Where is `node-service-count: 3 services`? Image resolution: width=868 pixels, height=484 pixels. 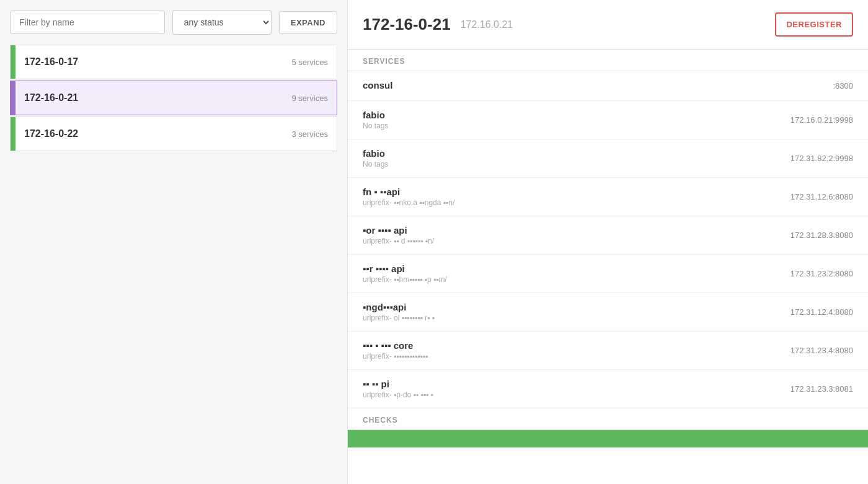 node-service-count: 3 services is located at coordinates (310, 134).